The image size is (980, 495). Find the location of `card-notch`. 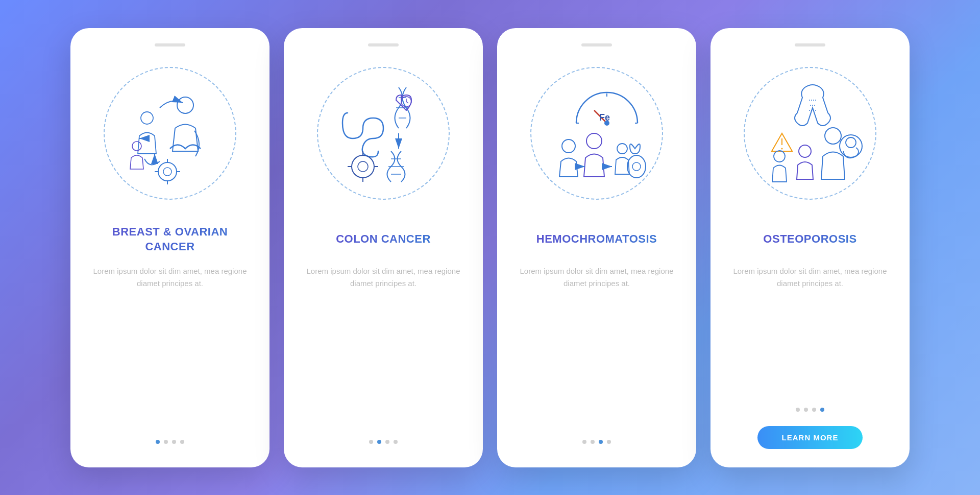

card-notch is located at coordinates (170, 45).